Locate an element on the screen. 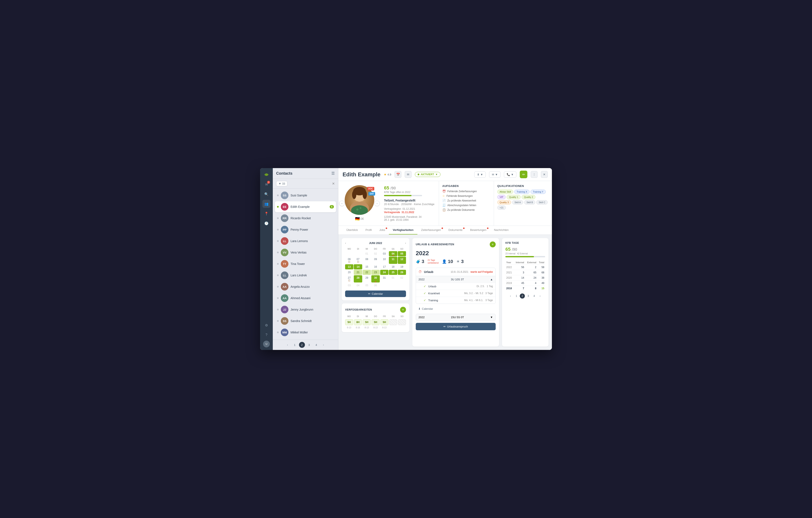 The width and height of the screenshot is (812, 518). cal-day: 22 is located at coordinates (367, 272).